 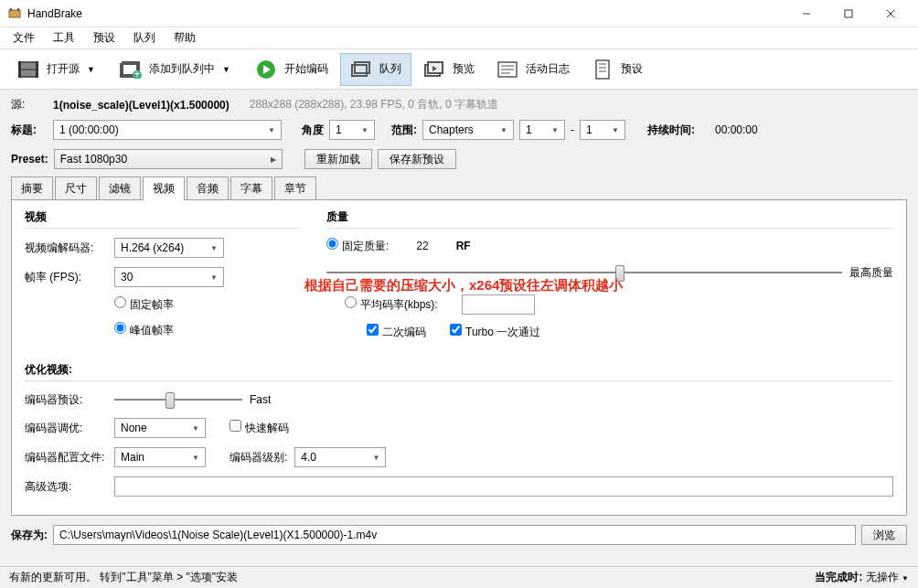 I want to click on avg-bitrate-radio: 平均码率(kbps):, so click(x=391, y=305).